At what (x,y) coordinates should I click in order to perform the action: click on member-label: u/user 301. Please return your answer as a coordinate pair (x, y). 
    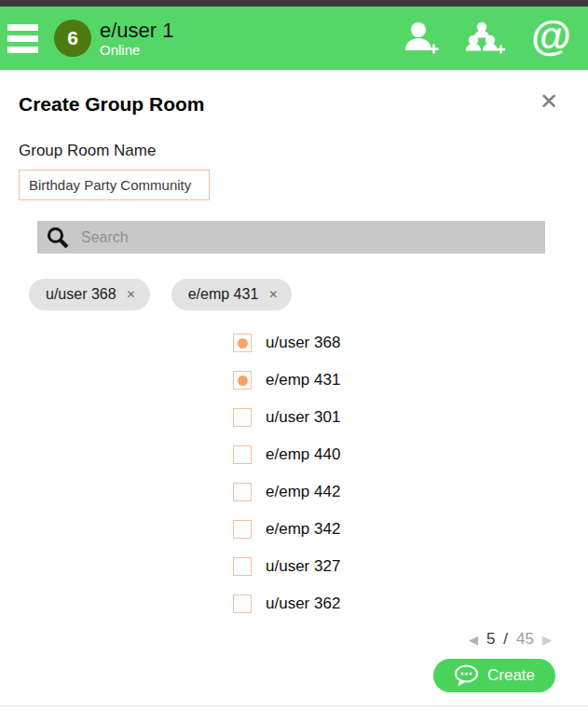
    Looking at the image, I should click on (303, 417).